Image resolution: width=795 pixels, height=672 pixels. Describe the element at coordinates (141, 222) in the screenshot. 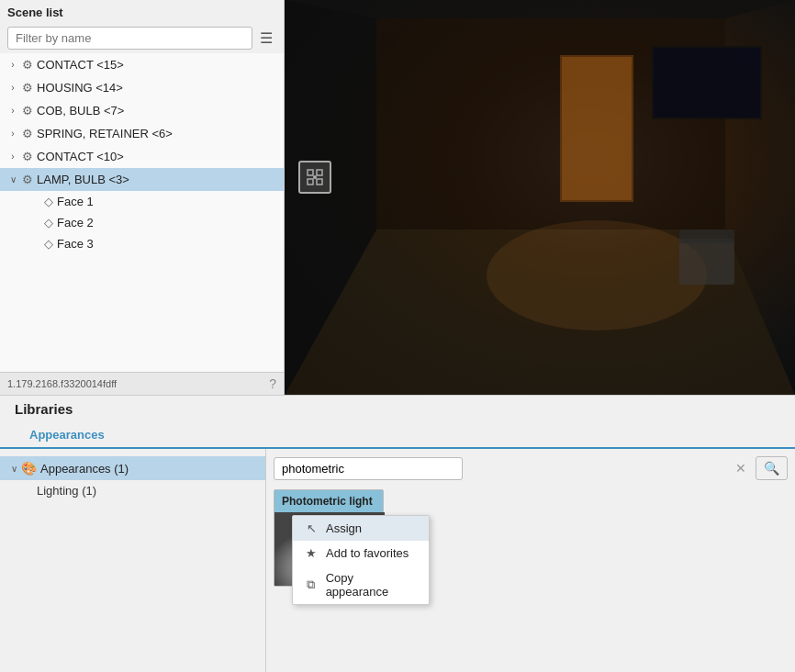

I see `tree-children: ◇ Face 1 ◇ Face 2 ◇ Face 3` at that location.